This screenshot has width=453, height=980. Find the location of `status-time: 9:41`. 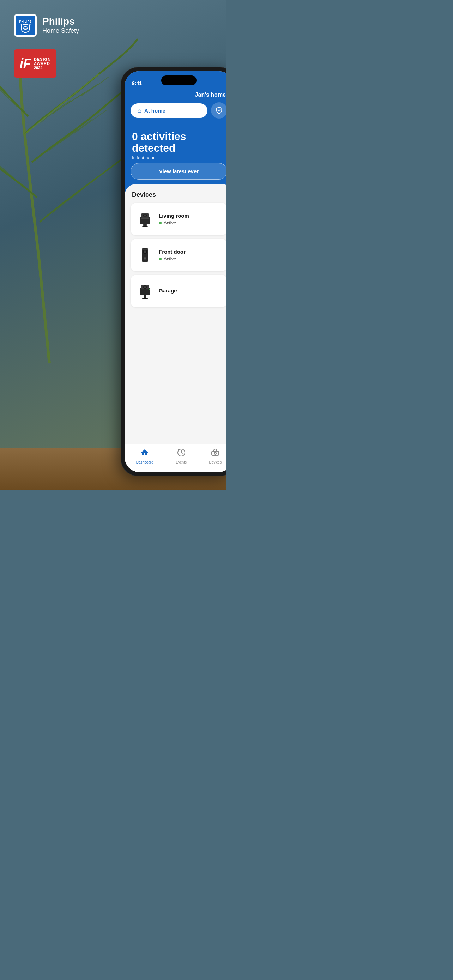

status-time: 9:41 is located at coordinates (137, 83).